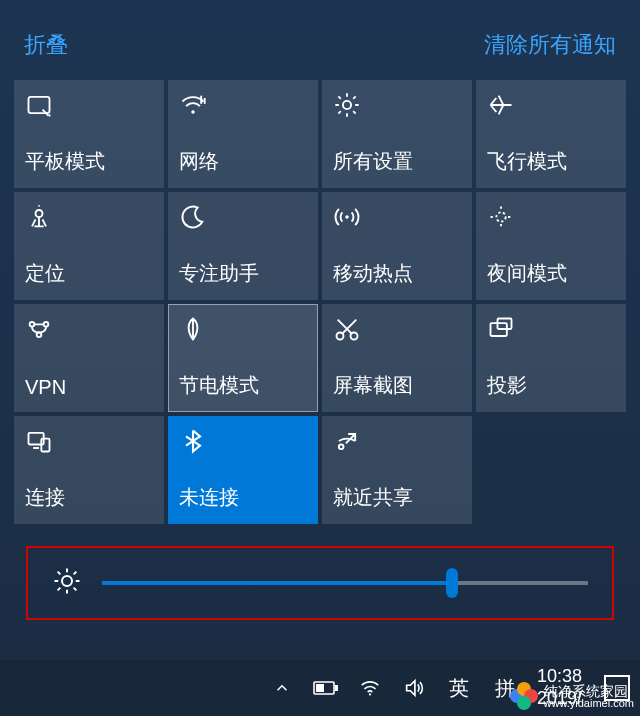  Describe the element at coordinates (193, 329) in the screenshot. I see `leaf-icon` at that location.